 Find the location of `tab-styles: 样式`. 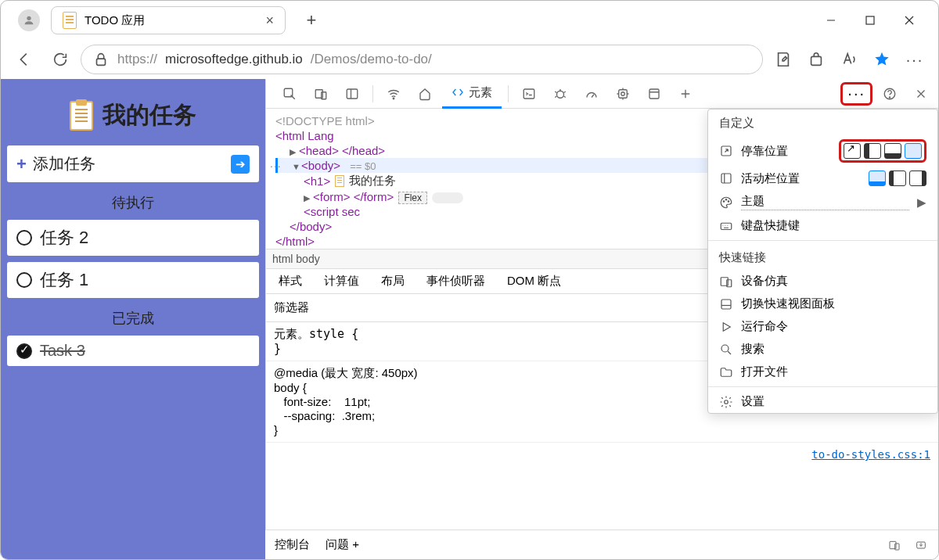

tab-styles: 样式 is located at coordinates (290, 282).